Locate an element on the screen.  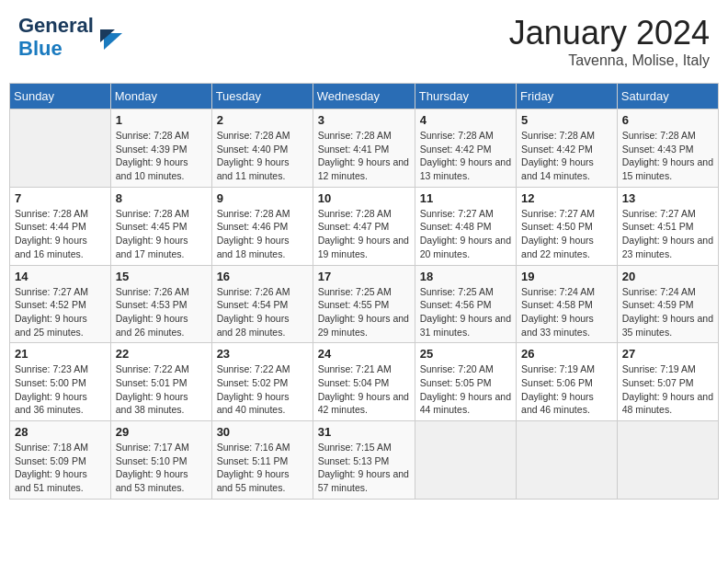
day-info: Sunrise: 7:22 AMSunset: 5:01 PMDaylight:… is located at coordinates (162, 390).